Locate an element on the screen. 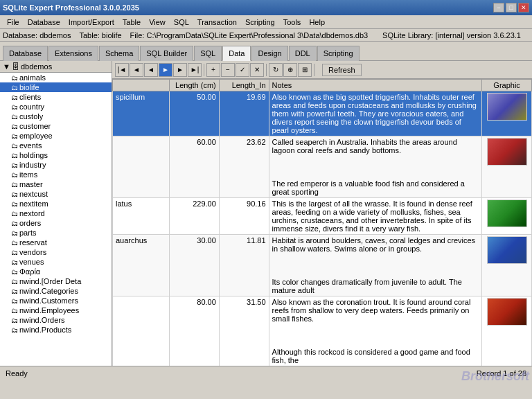  tab-sql-builder: SQL Builder is located at coordinates (166, 53).